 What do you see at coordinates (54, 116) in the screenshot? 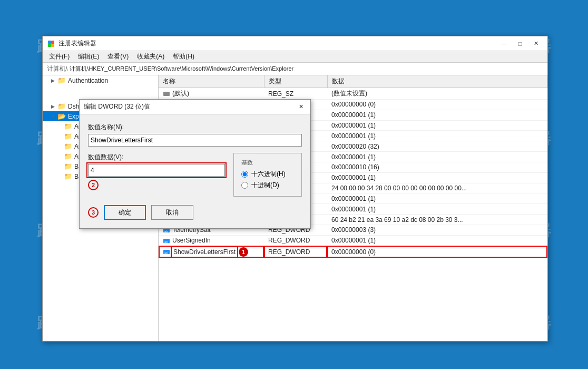
I see `expand-icon: ▼` at bounding box center [54, 116].